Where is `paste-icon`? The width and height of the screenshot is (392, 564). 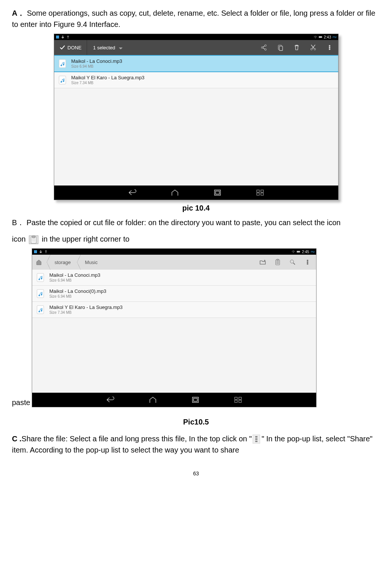
paste-icon is located at coordinates (278, 262).